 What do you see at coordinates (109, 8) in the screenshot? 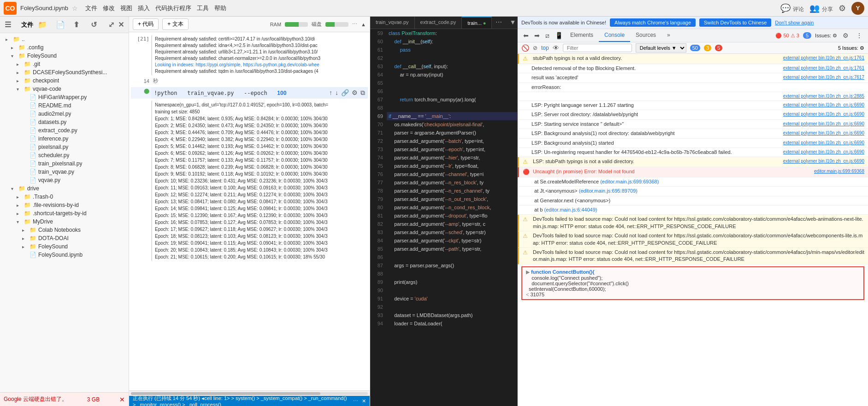
I see `menu-edit: 修改` at bounding box center [109, 8].